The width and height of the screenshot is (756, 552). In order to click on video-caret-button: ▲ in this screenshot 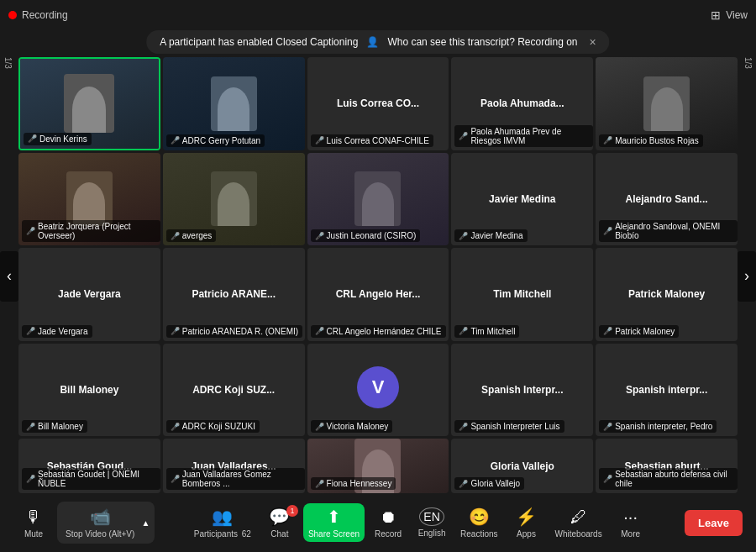, I will do `click(145, 523)`.